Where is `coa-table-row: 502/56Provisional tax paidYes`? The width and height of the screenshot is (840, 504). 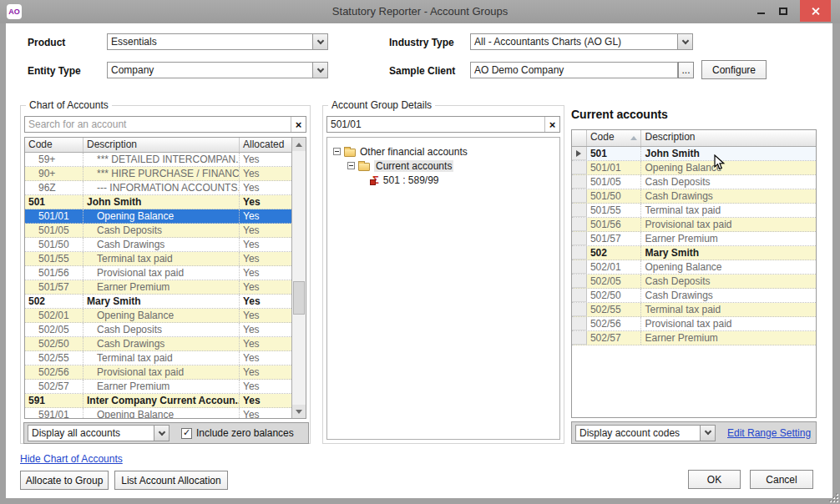
coa-table-row: 502/56Provisional tax paidYes is located at coordinates (159, 372).